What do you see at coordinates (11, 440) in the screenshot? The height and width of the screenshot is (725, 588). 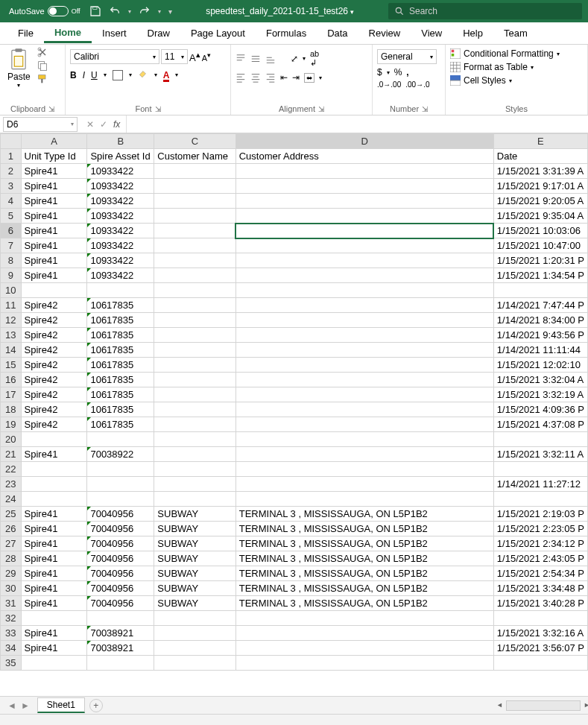 I see `row-header: 20` at bounding box center [11, 440].